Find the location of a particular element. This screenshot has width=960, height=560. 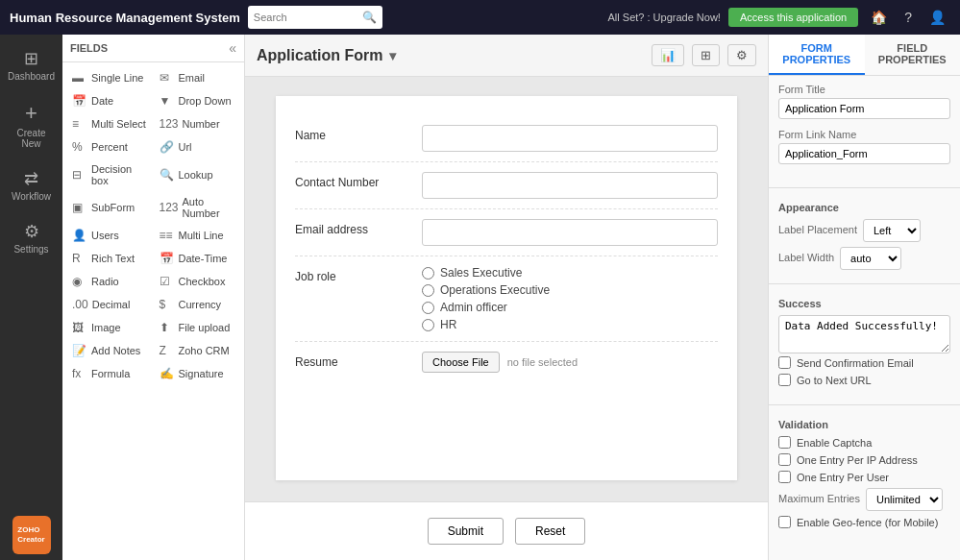

tab-form-properties: FORM PROPERTIES is located at coordinates (817, 55).